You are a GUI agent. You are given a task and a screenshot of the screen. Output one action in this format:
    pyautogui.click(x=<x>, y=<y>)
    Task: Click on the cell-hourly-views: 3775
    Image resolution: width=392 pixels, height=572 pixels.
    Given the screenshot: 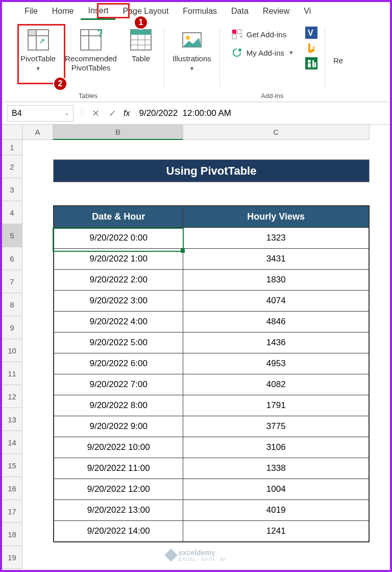 What is the action you would take?
    pyautogui.click(x=276, y=426)
    